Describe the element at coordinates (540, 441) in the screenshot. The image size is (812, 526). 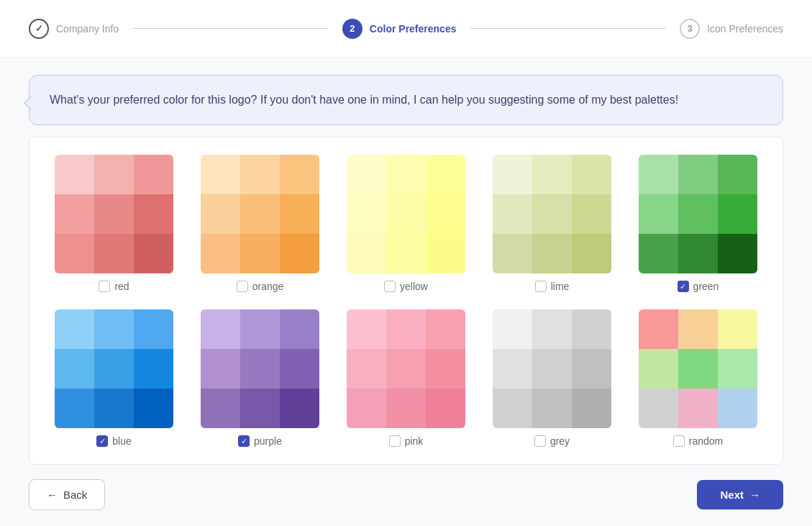
I see `palette-checkbox-grey` at that location.